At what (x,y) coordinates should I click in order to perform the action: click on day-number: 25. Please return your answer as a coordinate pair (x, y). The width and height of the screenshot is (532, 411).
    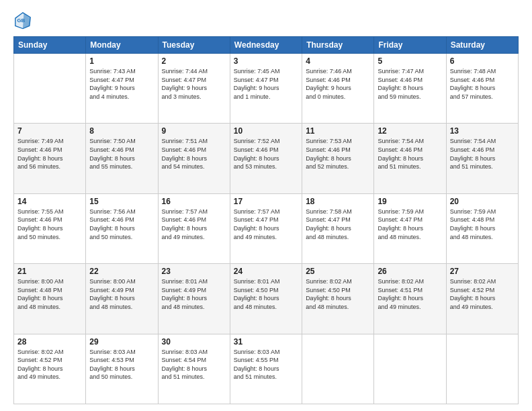
    Looking at the image, I should click on (338, 271).